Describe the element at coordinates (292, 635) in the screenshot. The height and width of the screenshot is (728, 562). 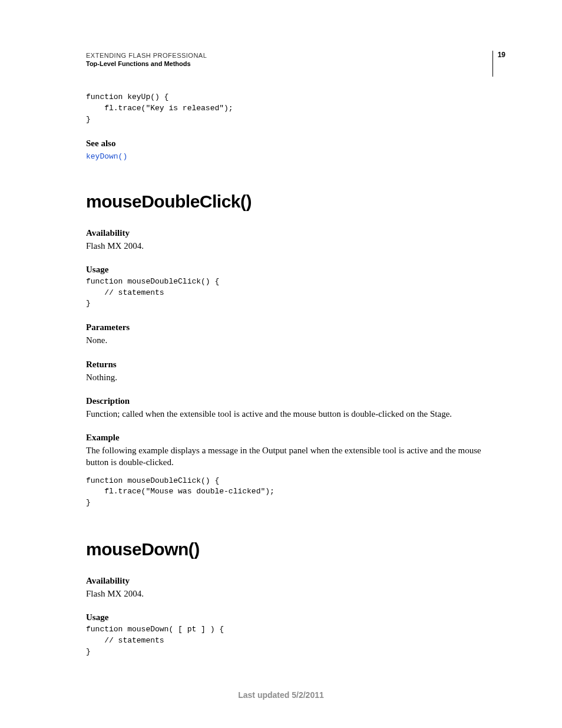
I see `usage-section-2: Usage function mouseDown( [ pt ] ) { // …` at that location.